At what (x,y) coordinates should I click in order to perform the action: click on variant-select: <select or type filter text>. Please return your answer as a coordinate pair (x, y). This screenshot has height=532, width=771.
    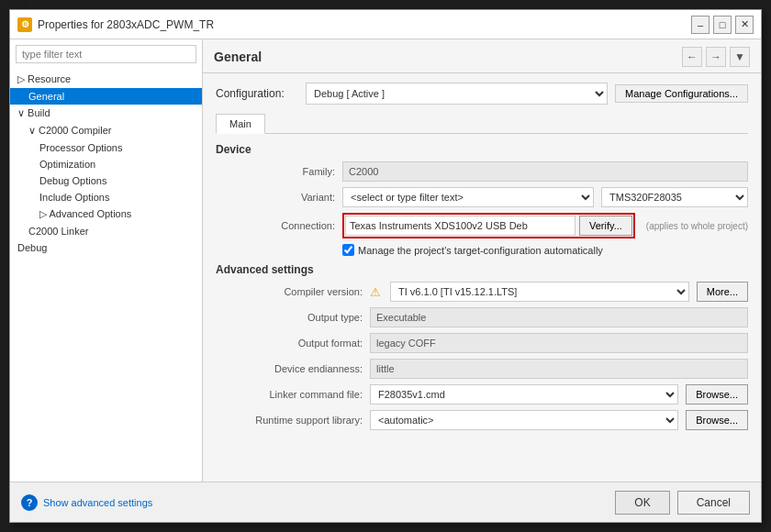
    Looking at the image, I should click on (468, 197).